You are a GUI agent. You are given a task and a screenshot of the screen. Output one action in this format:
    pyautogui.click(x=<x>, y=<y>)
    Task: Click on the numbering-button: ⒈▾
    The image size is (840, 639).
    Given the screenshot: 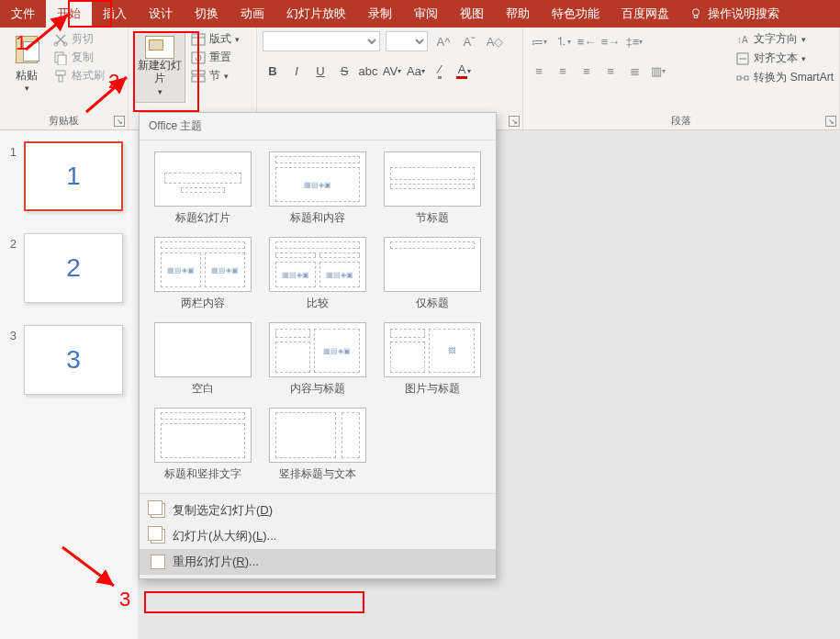 What is the action you would take?
    pyautogui.click(x=563, y=41)
    